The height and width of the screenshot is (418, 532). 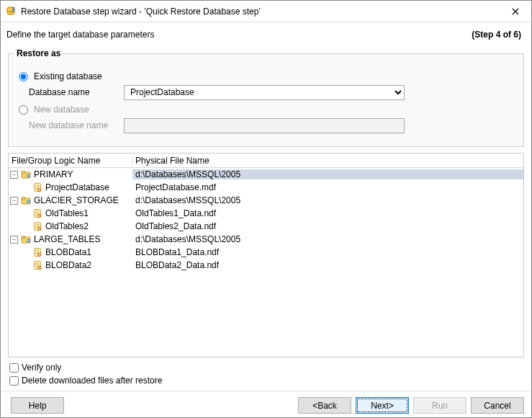 What do you see at coordinates (73, 92) in the screenshot?
I see `database-name-label: Database name` at bounding box center [73, 92].